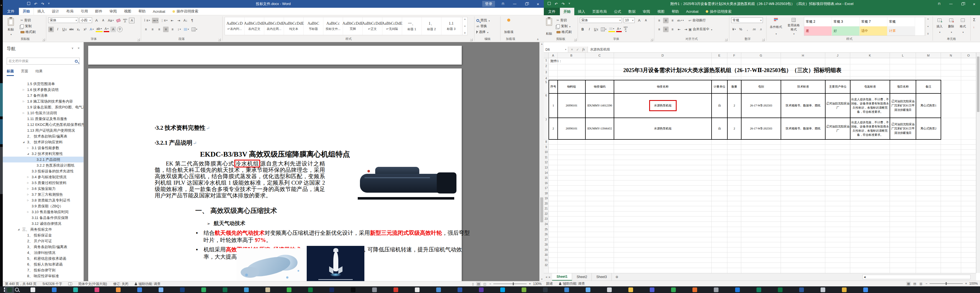  I want to click on fill-color-button, so click(612, 30).